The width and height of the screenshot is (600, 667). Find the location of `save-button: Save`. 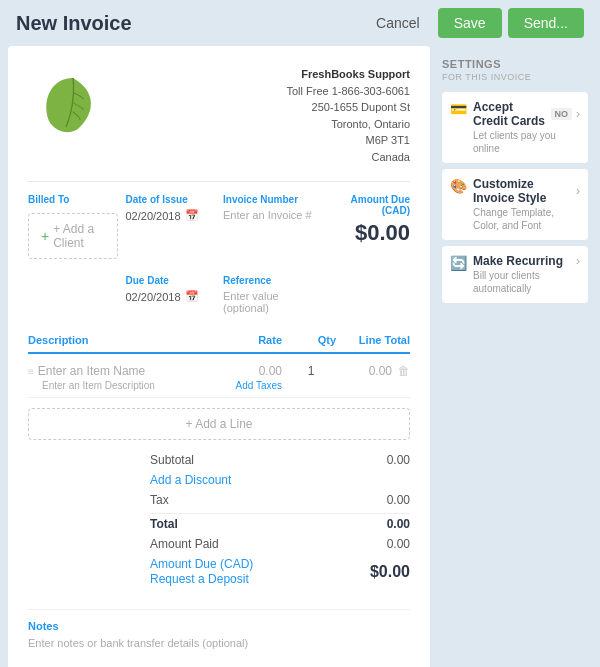

save-button: Save is located at coordinates (470, 23).